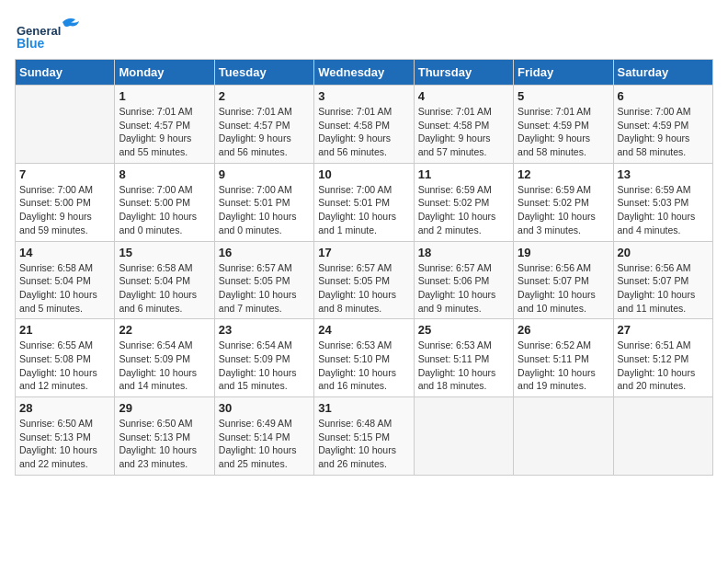 The height and width of the screenshot is (563, 728). I want to click on day-info: Sunrise: 7:00 AMSunset: 5:00 PMDaylight:…, so click(64, 210).